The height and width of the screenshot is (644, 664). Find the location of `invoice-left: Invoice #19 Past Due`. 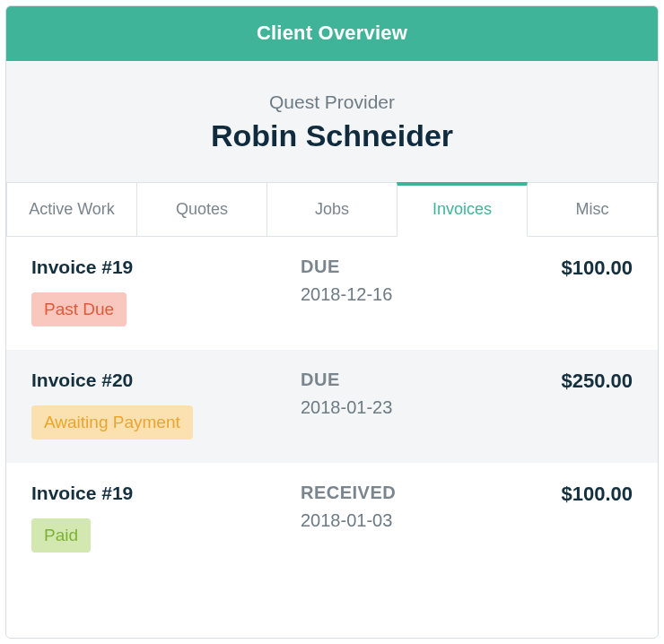

invoice-left: Invoice #19 Past Due is located at coordinates (166, 292).